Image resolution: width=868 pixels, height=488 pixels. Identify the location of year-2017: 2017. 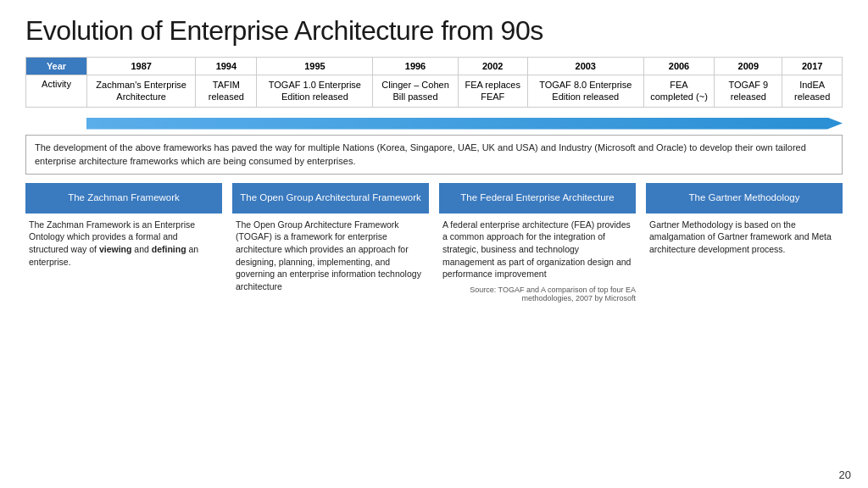
(812, 66).